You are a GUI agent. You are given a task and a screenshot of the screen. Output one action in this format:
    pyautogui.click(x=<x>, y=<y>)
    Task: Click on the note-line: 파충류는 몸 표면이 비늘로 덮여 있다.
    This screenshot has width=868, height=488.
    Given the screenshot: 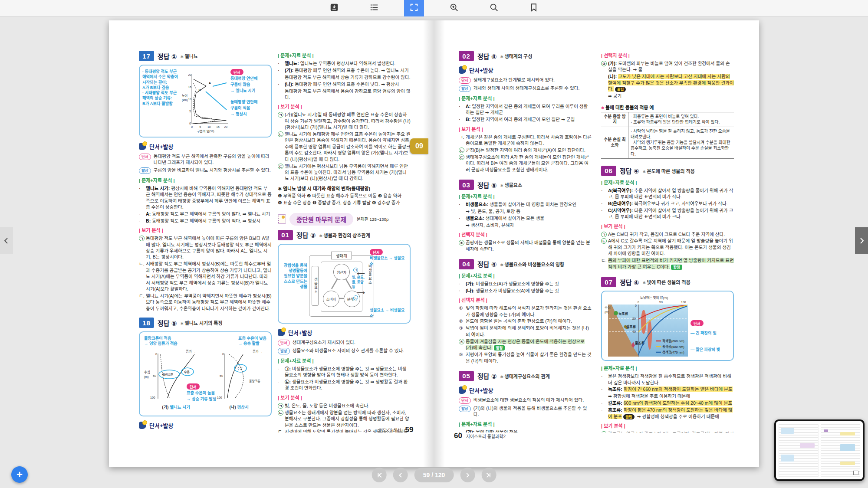 What is the action you would take?
    pyautogui.click(x=681, y=116)
    